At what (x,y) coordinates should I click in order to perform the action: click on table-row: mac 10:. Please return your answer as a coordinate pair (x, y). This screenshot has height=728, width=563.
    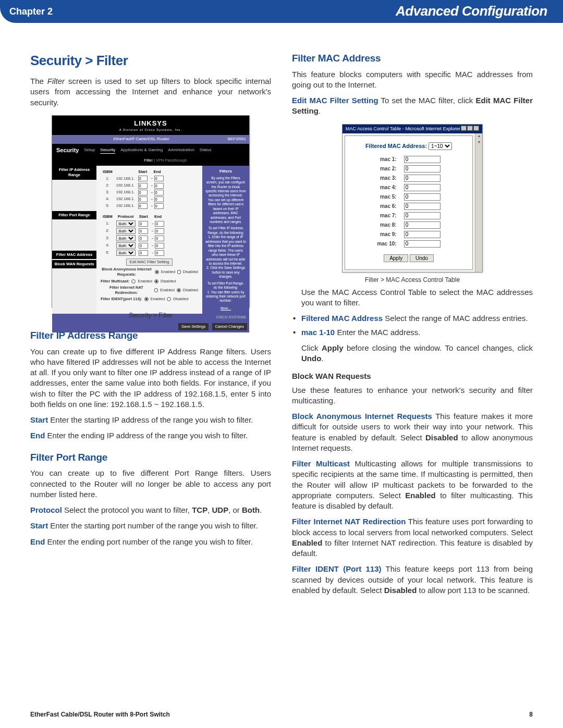
    Looking at the image, I should click on (409, 244).